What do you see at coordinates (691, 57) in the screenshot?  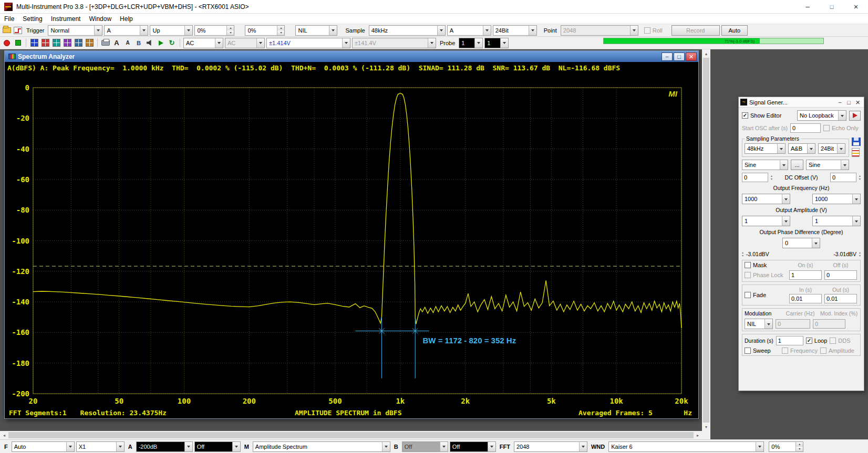 I see `close-button` at bounding box center [691, 57].